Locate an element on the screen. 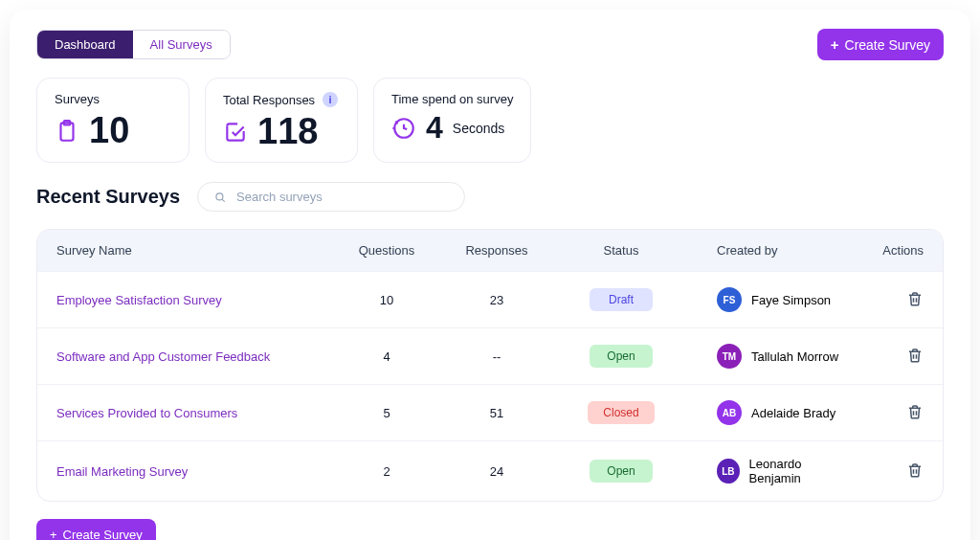 This screenshot has height=540, width=980. col-questions: Questions is located at coordinates (387, 251).